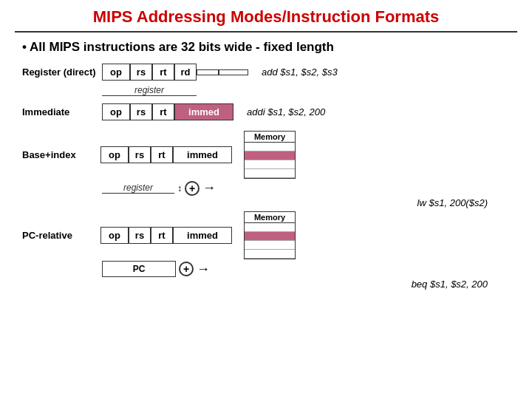 The width and height of the screenshot is (532, 399). I want to click on immediate-section: Immediate op rs rt immed addi $s1, $s2, …, so click(266, 114).